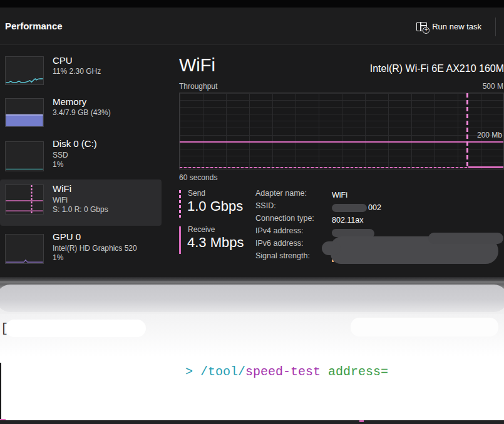 The width and height of the screenshot is (504, 424). Describe the element at coordinates (66, 236) in the screenshot. I see `sidebar-gpu-title: GPU 0` at that location.